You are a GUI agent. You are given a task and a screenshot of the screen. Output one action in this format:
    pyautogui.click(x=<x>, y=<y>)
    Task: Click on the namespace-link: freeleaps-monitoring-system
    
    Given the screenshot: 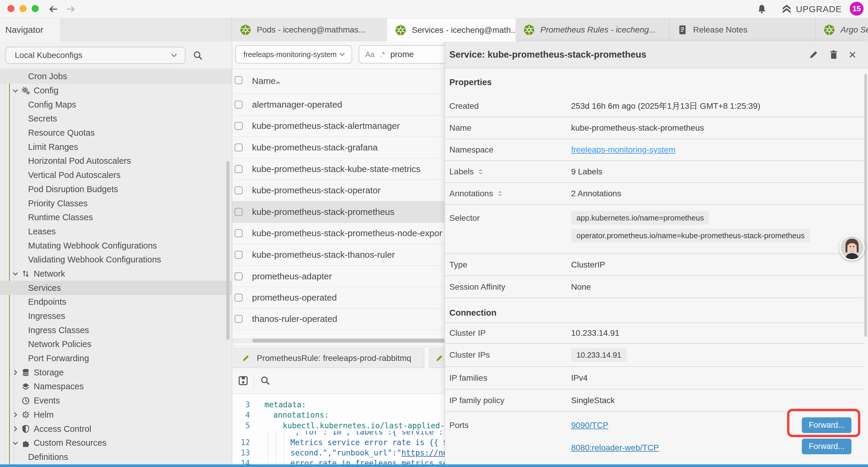 What is the action you would take?
    pyautogui.click(x=623, y=150)
    